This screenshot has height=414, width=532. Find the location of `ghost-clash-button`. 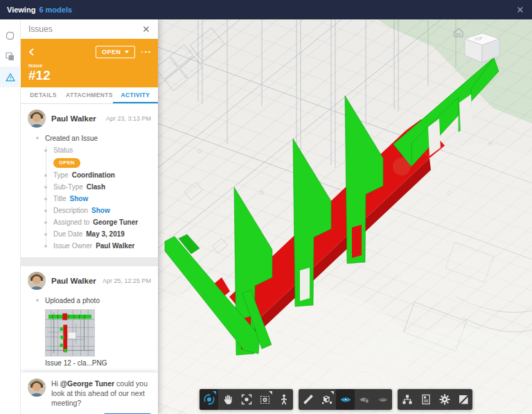

ghost-clash-button is located at coordinates (382, 399).